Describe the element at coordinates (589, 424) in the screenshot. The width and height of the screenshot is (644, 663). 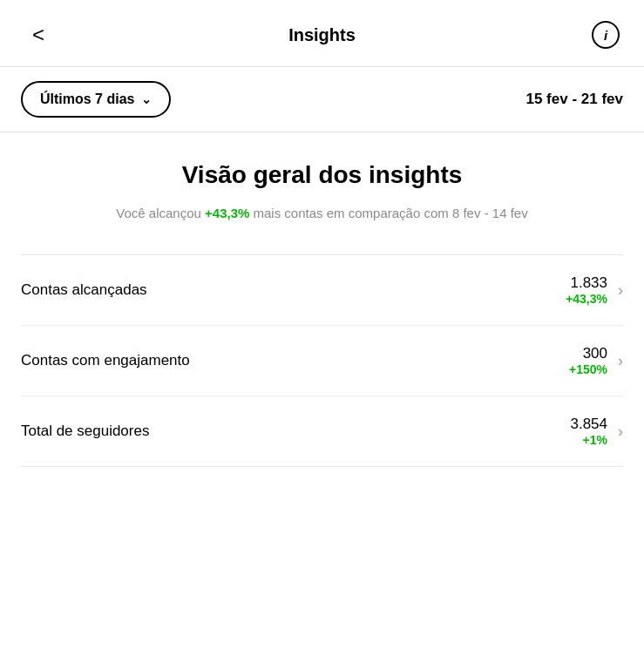
I see `metric-number: 3.854` at that location.